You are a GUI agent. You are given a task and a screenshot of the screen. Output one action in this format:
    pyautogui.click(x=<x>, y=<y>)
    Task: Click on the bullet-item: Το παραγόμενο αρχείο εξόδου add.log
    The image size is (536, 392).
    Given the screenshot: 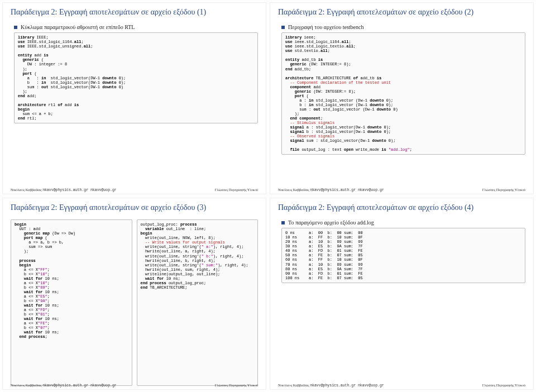 What is the action you would take?
    pyautogui.click(x=403, y=222)
    